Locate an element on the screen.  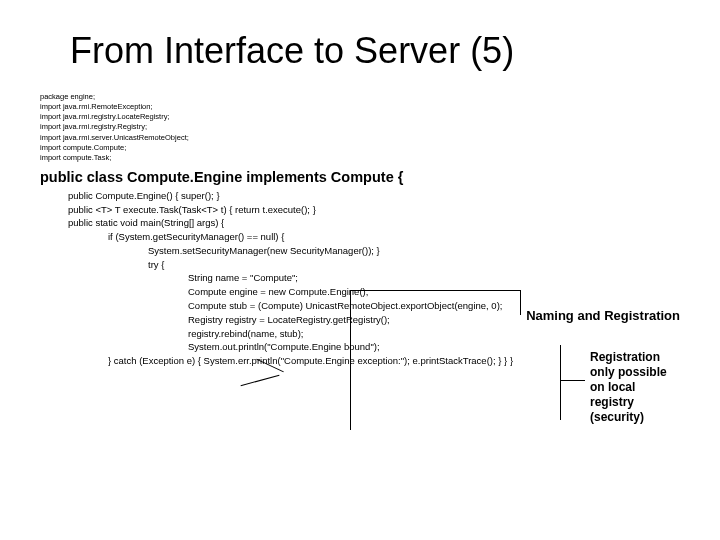
import-line: import java.rmi.server.UnicastRemoteObje… is located at coordinates (360, 138).